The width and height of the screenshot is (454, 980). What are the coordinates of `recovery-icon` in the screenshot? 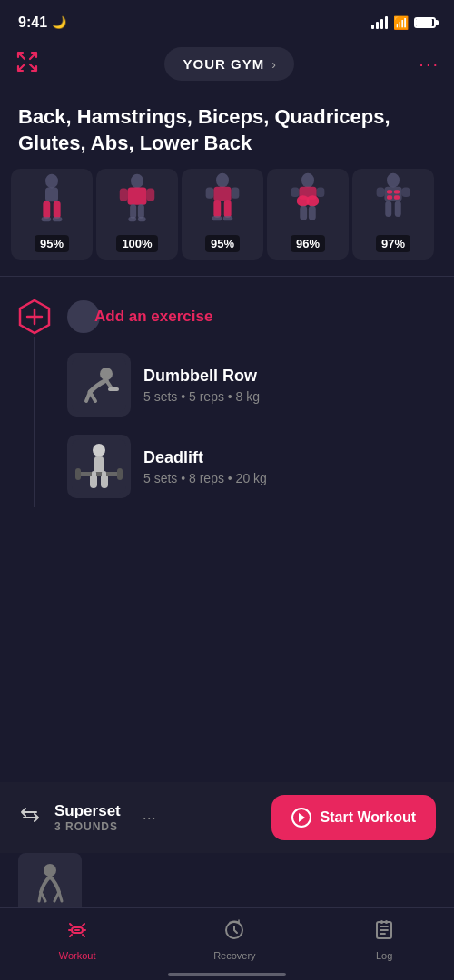 It's located at (234, 933).